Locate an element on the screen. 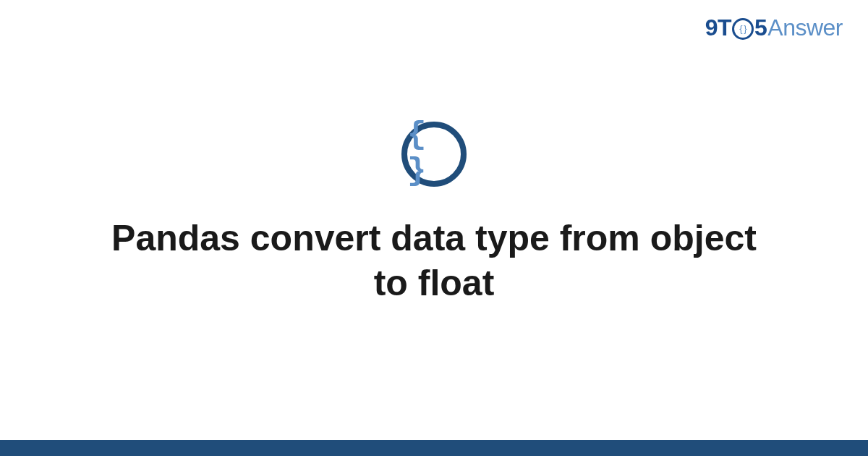 This screenshot has height=456, width=868. bottom-accent-bar is located at coordinates (434, 448).